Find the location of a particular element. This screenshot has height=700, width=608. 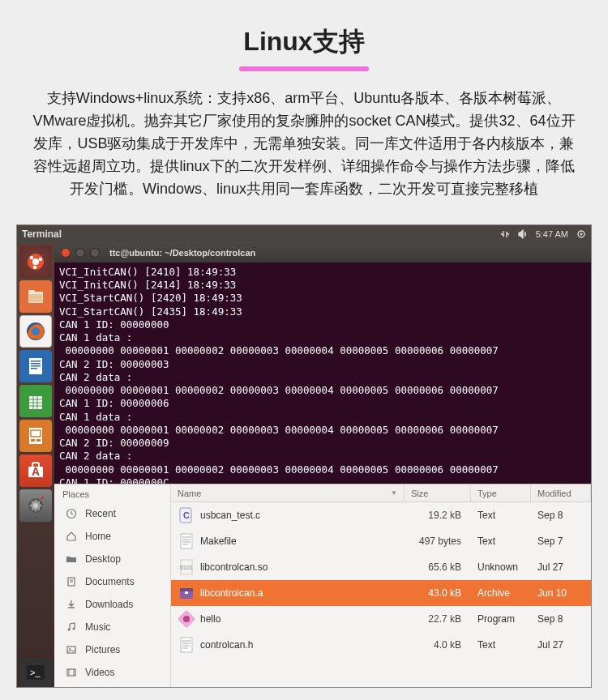

pic-icon is located at coordinates (71, 650).